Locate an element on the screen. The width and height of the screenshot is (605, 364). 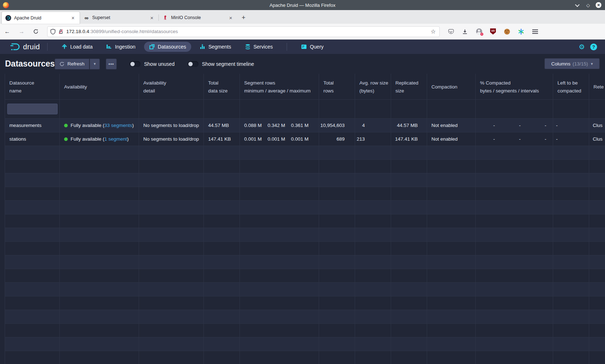
cookie-icon is located at coordinates (507, 32).